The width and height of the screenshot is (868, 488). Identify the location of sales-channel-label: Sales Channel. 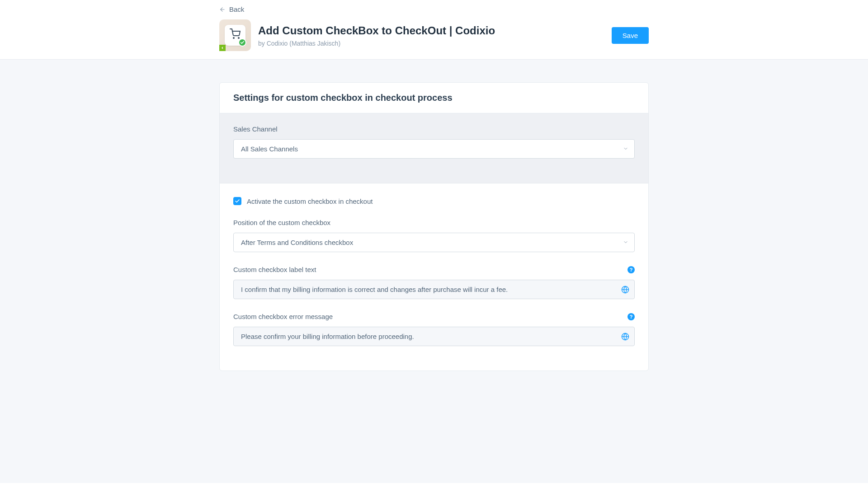
(434, 129).